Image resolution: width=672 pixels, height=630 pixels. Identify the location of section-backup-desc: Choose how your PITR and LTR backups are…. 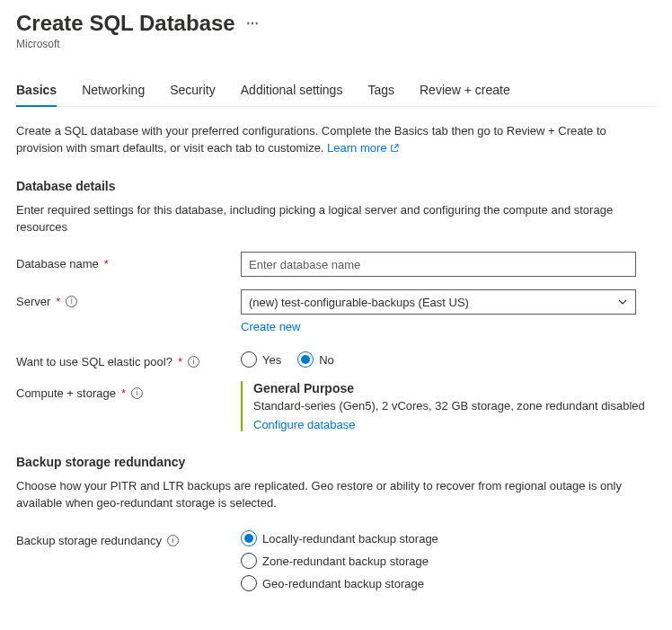
(336, 495).